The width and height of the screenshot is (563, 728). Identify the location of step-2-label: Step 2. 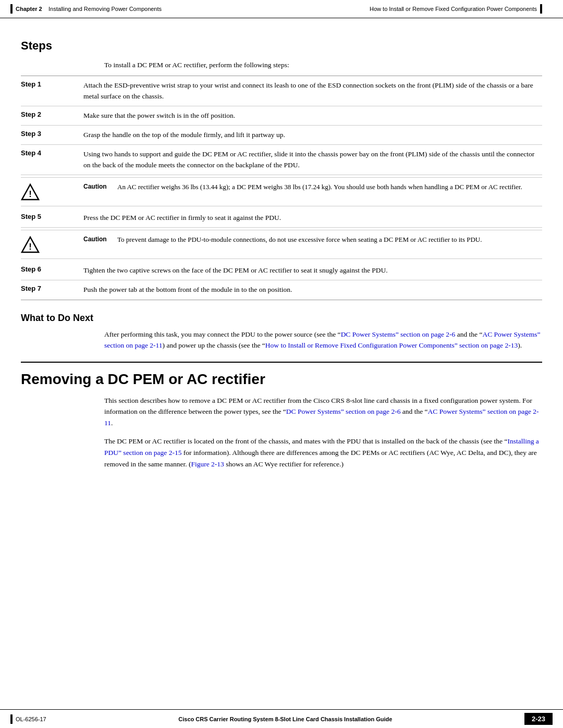
(52, 116).